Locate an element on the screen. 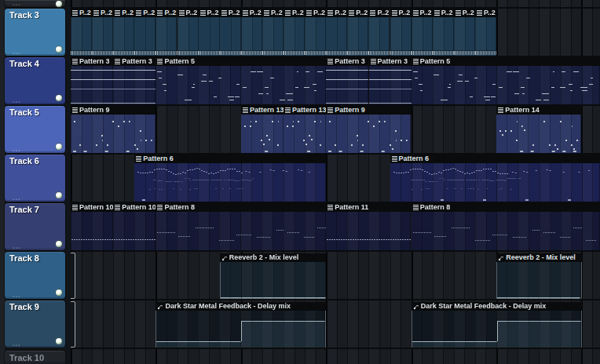 The image size is (600, 364). pattern-clip: Pattern 11 is located at coordinates (368, 227).